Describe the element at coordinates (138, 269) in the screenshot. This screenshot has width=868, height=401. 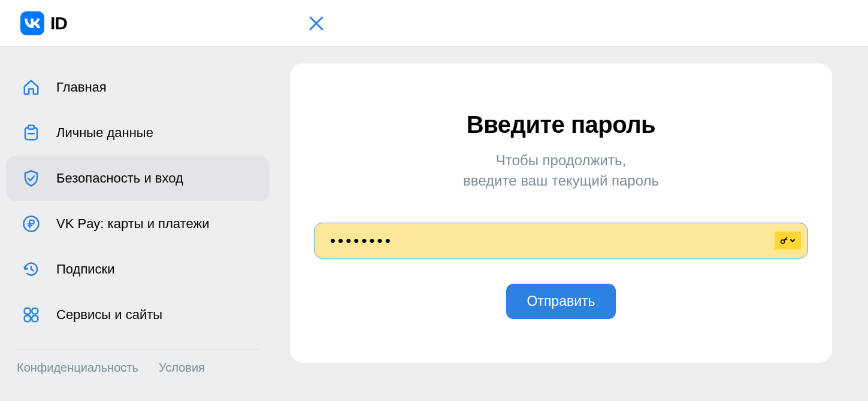
I see `sidebar-item-subscriptions: Подписки` at that location.